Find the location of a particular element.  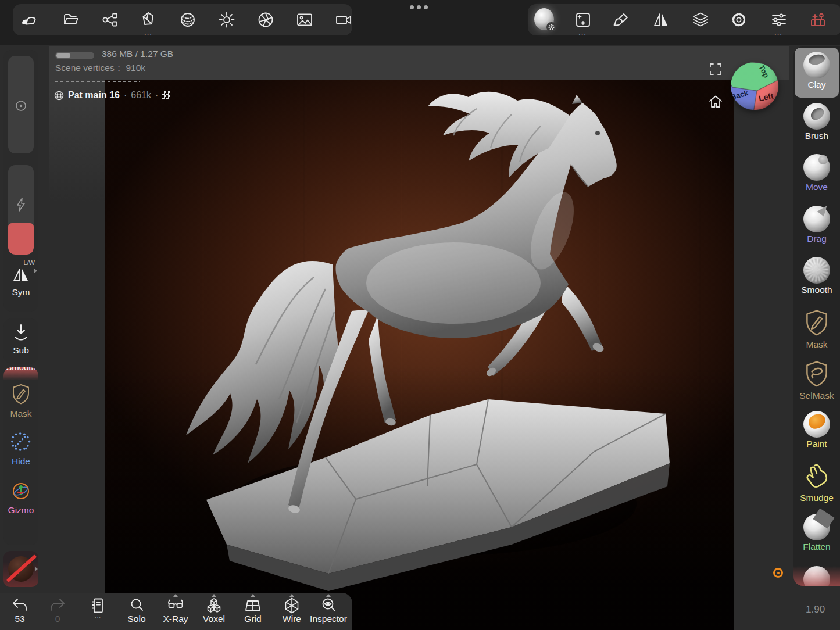

stamp-icon is located at coordinates (583, 20).